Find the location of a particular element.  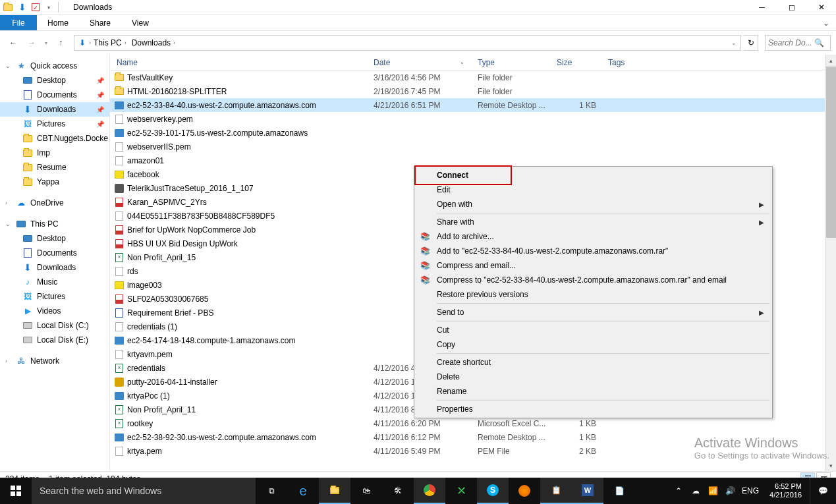

file-name: Non Profit_April_11 is located at coordinates (161, 410).